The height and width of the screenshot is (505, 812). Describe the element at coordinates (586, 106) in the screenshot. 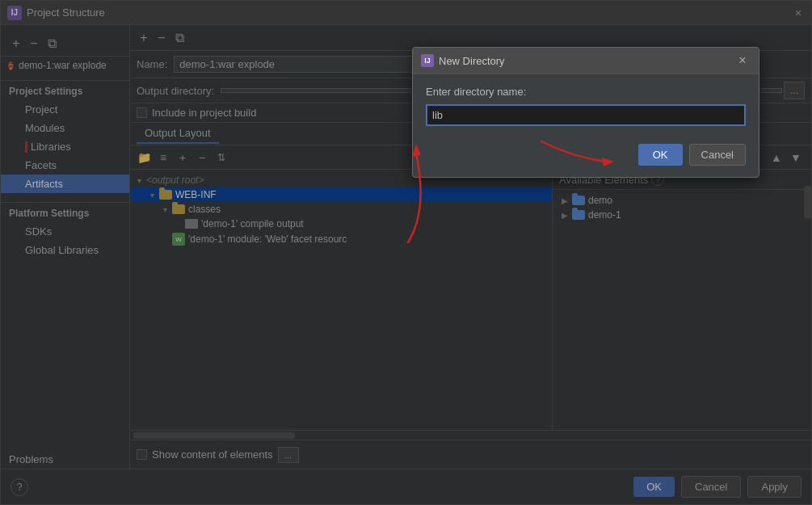

I see `dialog-body: Enter directory name:` at that location.